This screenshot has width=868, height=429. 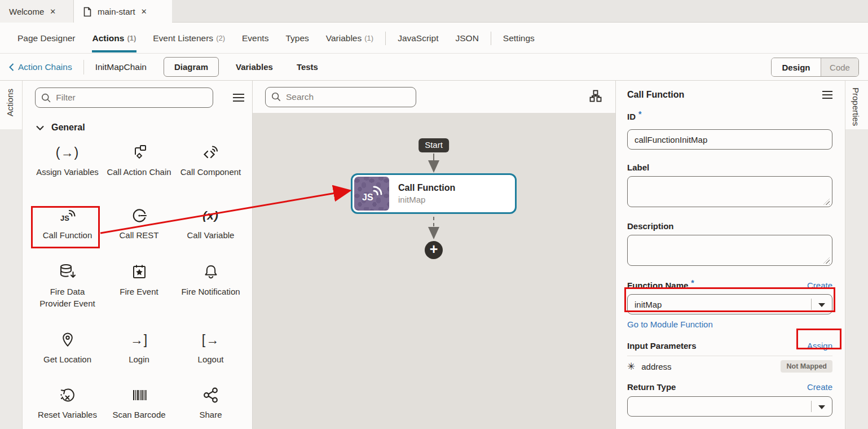 What do you see at coordinates (121, 67) in the screenshot?
I see `chain-name: InitMapChain` at bounding box center [121, 67].